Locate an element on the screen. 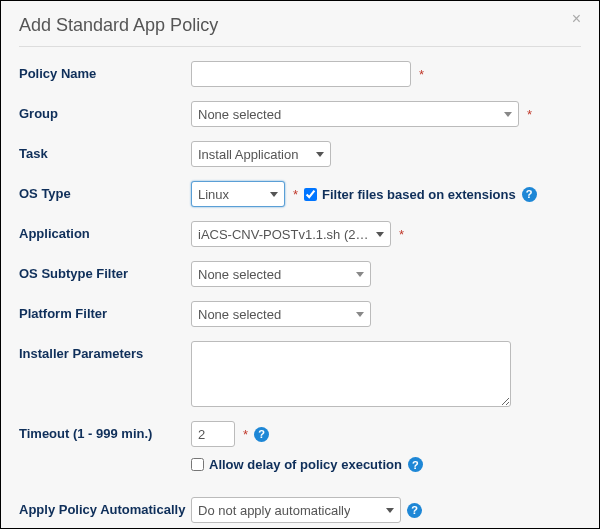 This screenshot has width=600, height=529. label-os-subtype-filter: OS Subtype Filter is located at coordinates (105, 271).